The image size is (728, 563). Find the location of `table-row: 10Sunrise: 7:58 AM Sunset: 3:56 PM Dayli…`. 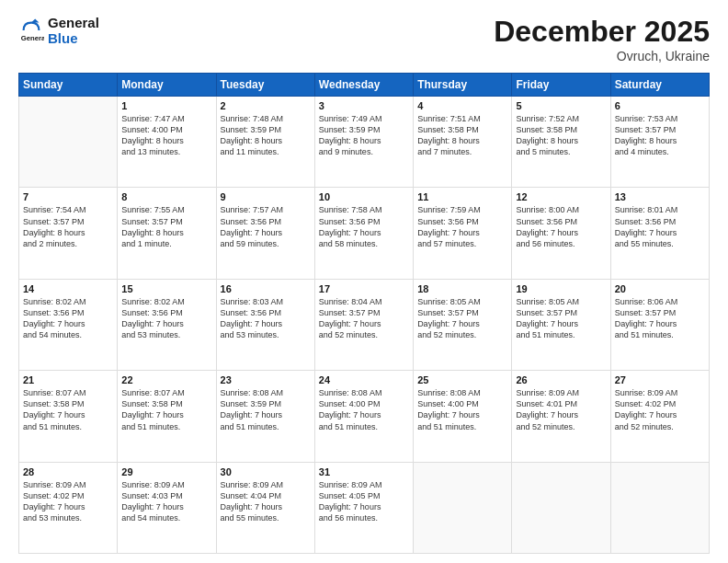

table-row: 10Sunrise: 7:58 AM Sunset: 3:56 PM Dayli… is located at coordinates (364, 234).